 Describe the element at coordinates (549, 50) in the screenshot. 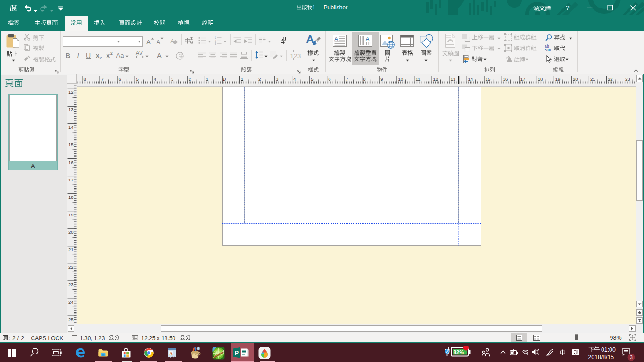

I see `svg-text: ac` at that location.